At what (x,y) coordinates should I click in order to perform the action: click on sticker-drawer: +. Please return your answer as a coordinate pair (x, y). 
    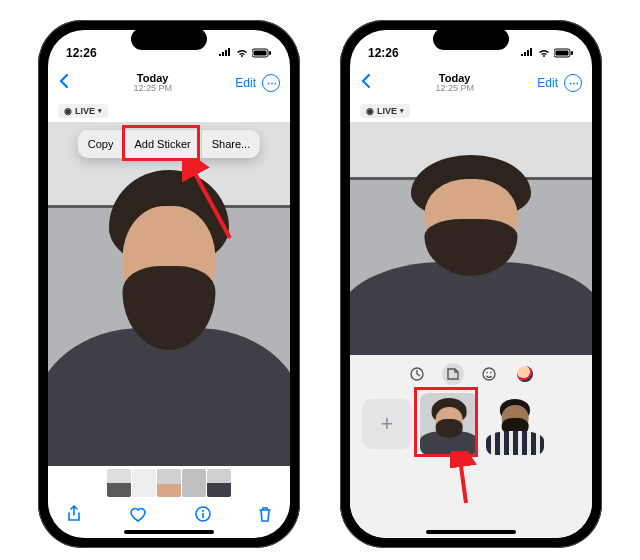
    Looking at the image, I should click on (471, 446).